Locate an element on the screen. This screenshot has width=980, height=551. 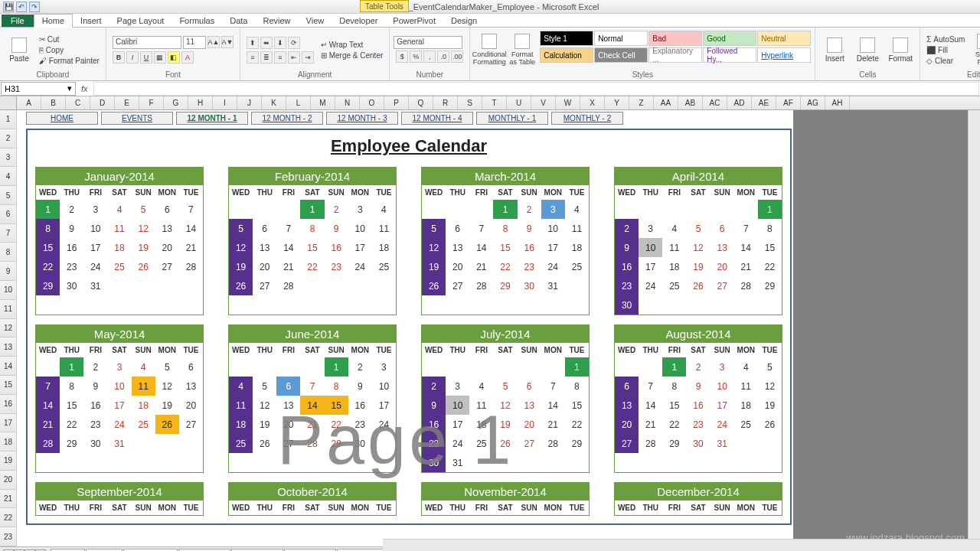
day-cell: 27 is located at coordinates (723, 286).